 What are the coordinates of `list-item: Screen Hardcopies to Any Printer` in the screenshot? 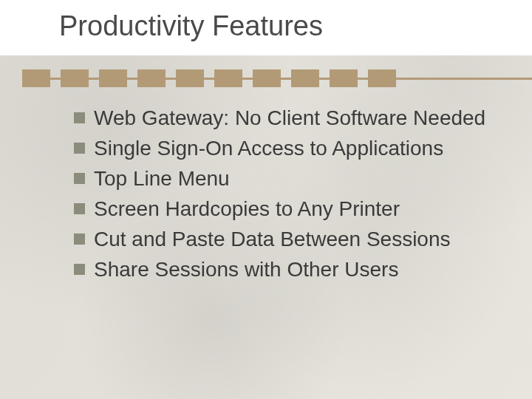 It's located at (288, 208).